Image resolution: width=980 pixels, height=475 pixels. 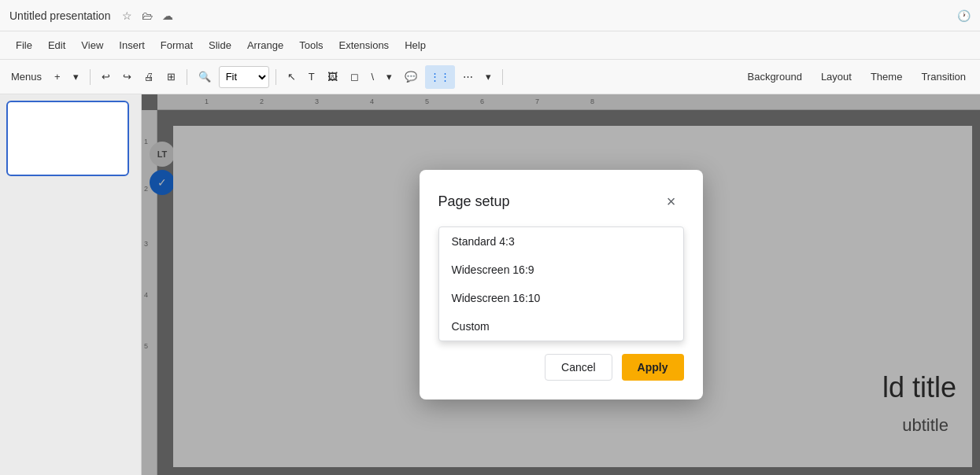 I want to click on title-bar: Untitled presentation ☆ 🗁 ☁ 🕐, so click(x=490, y=16).